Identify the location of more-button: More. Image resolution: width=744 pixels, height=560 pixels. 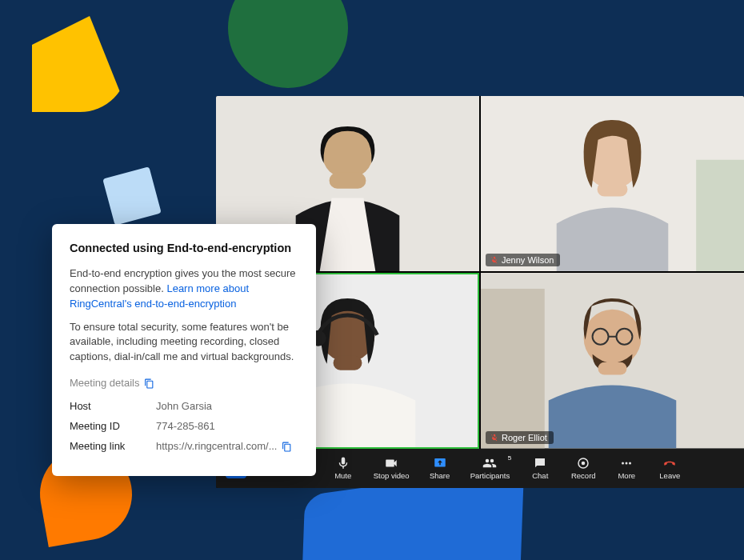
(626, 468).